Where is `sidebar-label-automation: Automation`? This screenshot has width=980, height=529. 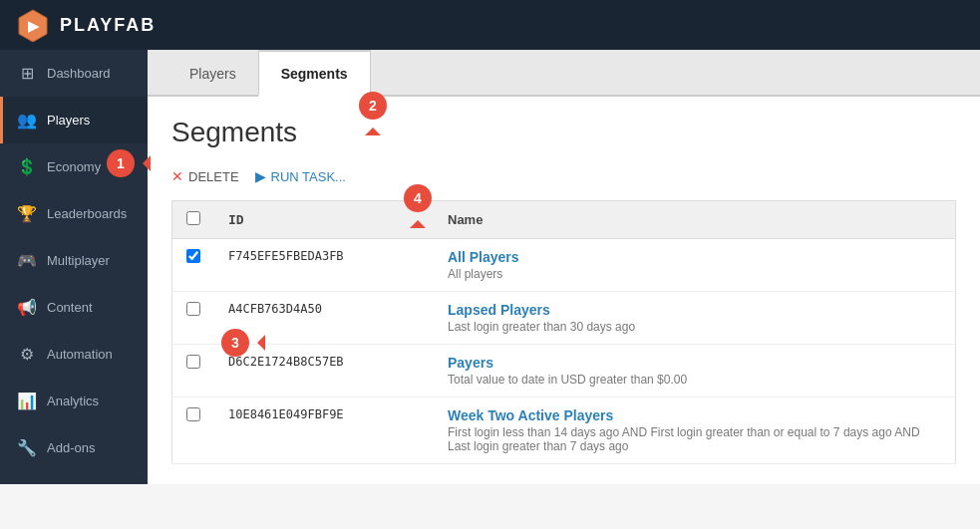
sidebar-label-automation: Automation is located at coordinates (80, 355).